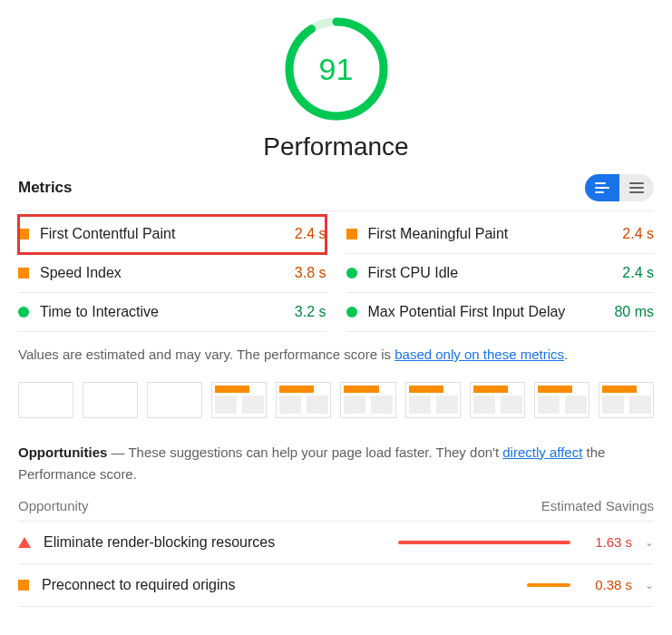  Describe the element at coordinates (608, 542) in the screenshot. I see `savings-value: 1.63 s` at that location.